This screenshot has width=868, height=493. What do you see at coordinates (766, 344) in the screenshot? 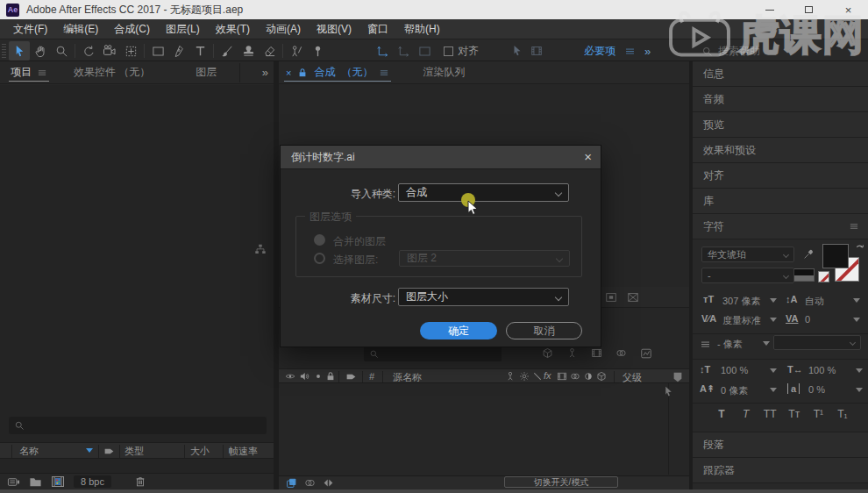
I see `stroke-width-stepper` at bounding box center [766, 344].